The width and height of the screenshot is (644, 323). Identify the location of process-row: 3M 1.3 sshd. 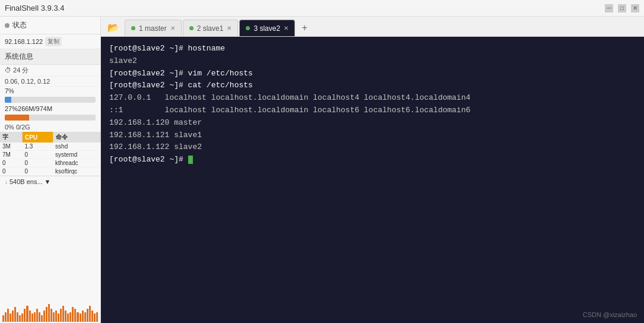
(50, 147).